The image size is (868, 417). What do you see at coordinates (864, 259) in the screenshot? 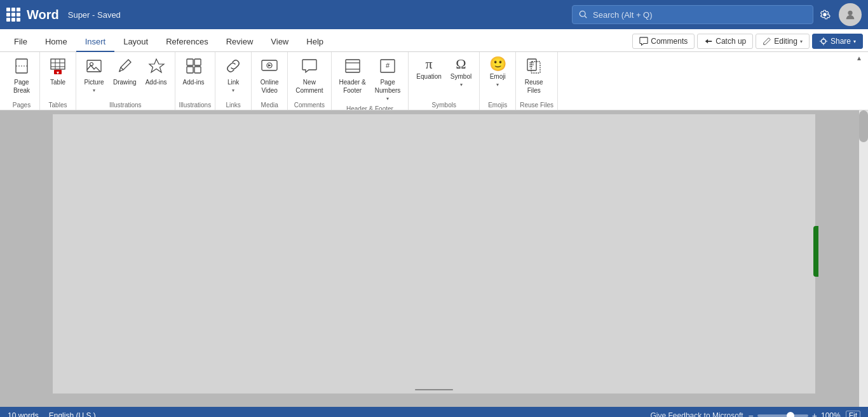
I see `scrollbar-track` at bounding box center [864, 259].